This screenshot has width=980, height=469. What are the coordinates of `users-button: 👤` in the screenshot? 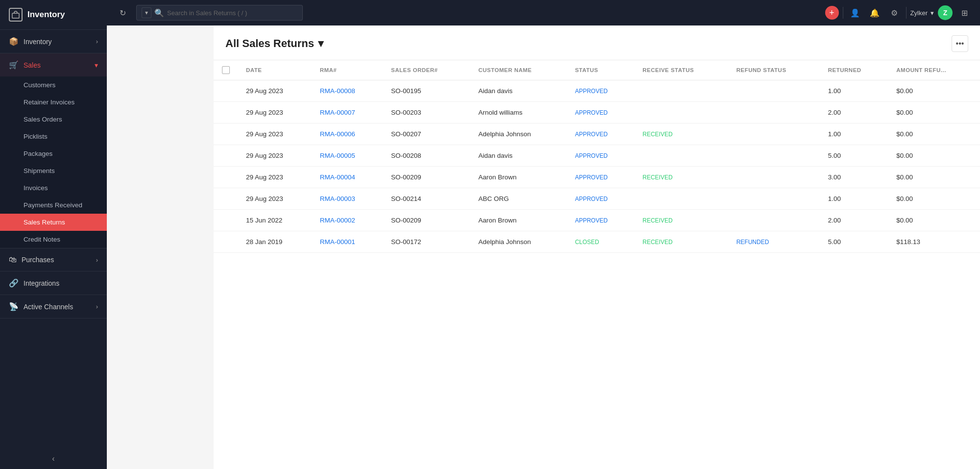 It's located at (855, 13).